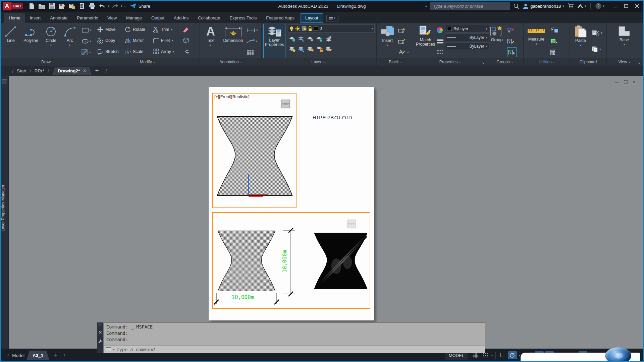 The height and width of the screenshot is (362, 644). What do you see at coordinates (404, 30) in the screenshot?
I see `create-block-button` at bounding box center [404, 30].